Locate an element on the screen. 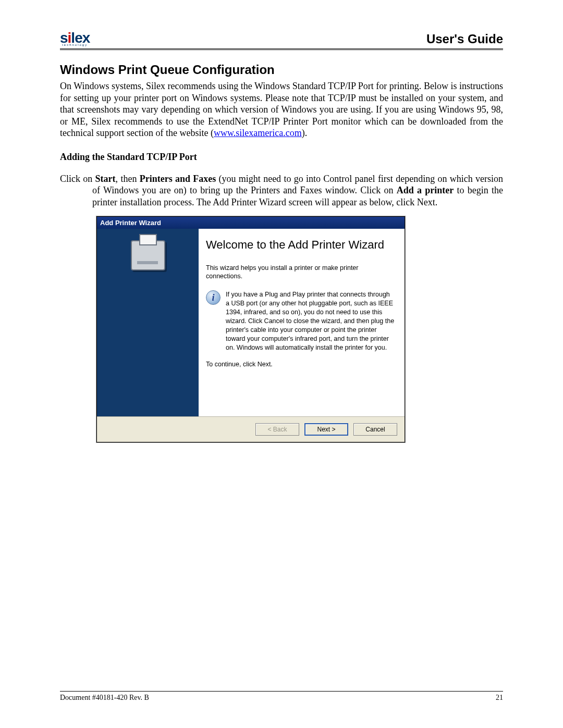  next-button: Next > is located at coordinates (326, 429).